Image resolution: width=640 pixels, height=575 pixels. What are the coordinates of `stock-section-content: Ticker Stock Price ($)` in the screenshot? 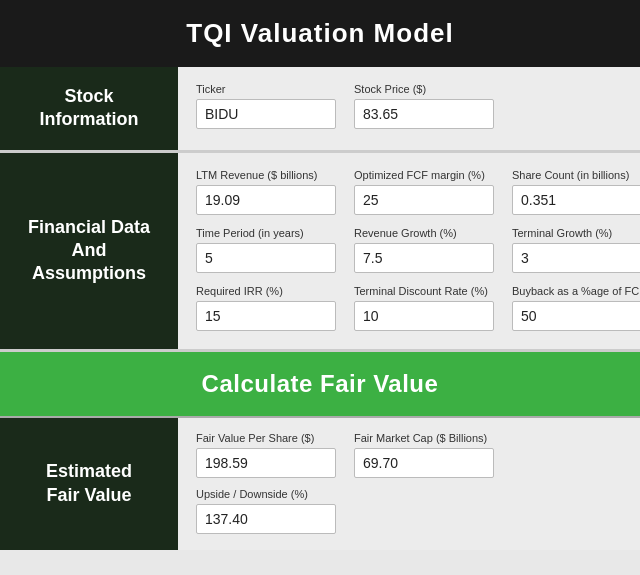 It's located at (409, 108).